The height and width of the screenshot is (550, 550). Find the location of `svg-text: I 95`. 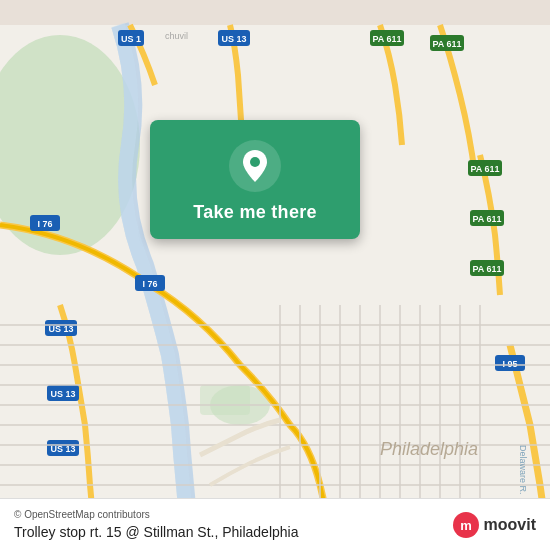

svg-text: I 95 is located at coordinates (510, 364).